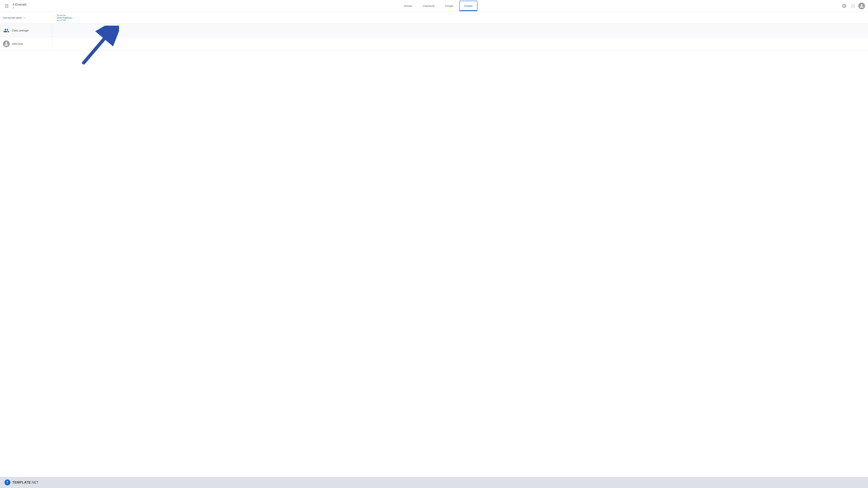  I want to click on user-avatar, so click(862, 6).